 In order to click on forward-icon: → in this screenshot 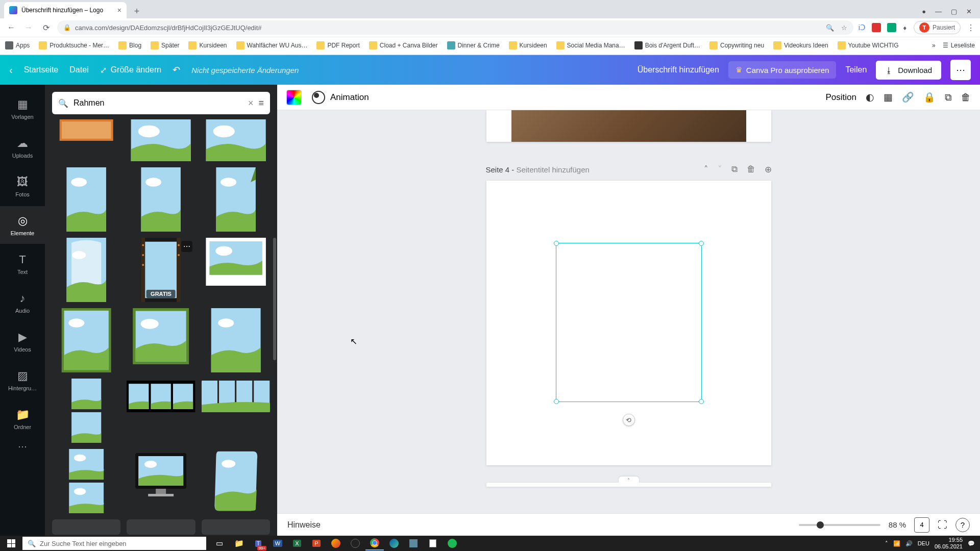, I will do `click(29, 28)`.